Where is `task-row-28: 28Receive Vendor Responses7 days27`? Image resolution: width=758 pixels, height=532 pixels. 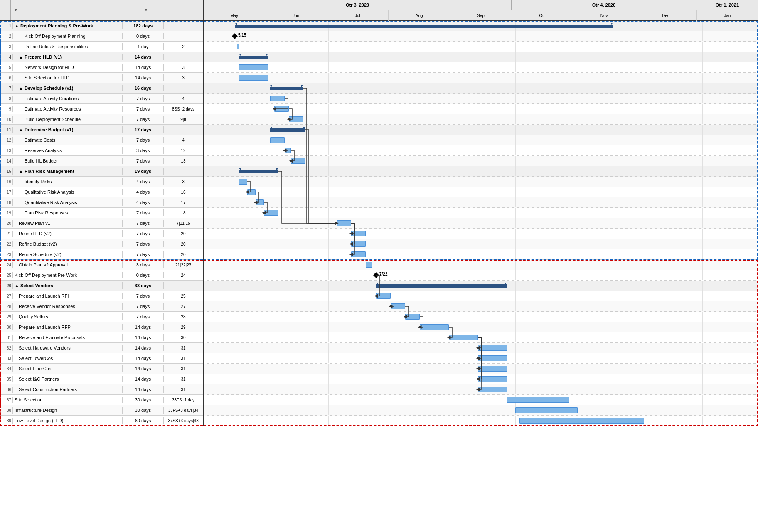
task-row-28: 28Receive Vendor Responses7 days27 is located at coordinates (101, 307).